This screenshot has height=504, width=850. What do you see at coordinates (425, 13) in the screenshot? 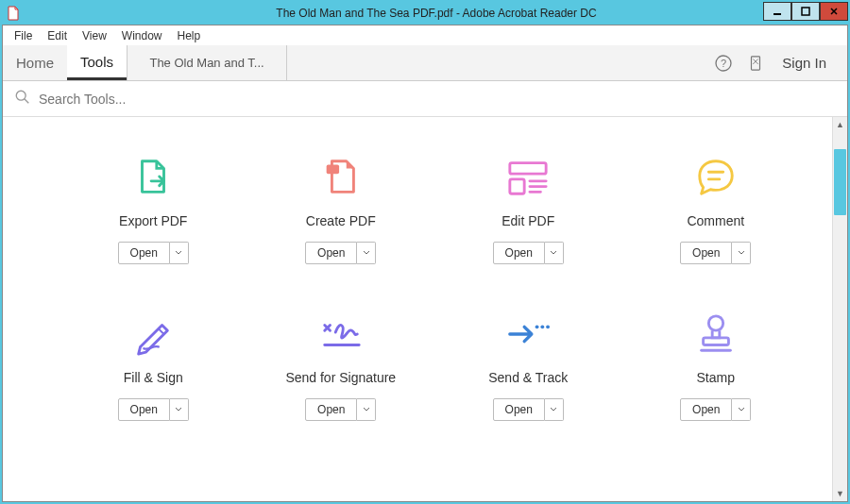
I see `titlebar: The Old Man and The Sea PDF.pdf - Adobe …` at bounding box center [425, 13].